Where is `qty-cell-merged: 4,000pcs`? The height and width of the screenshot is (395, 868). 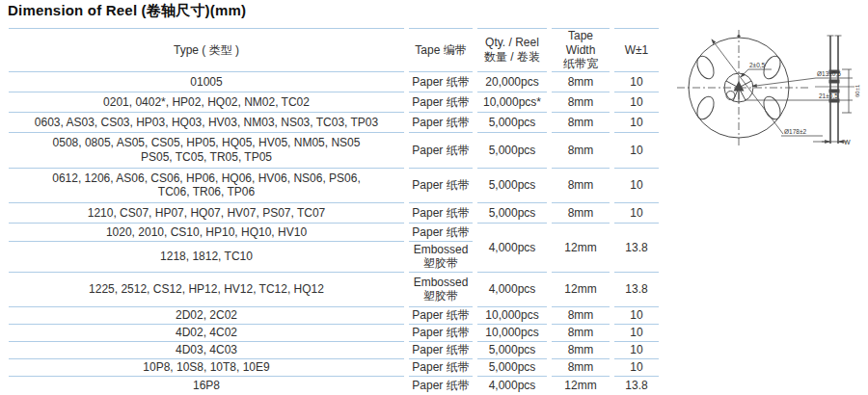 qty-cell-merged: 4,000pcs is located at coordinates (512, 249).